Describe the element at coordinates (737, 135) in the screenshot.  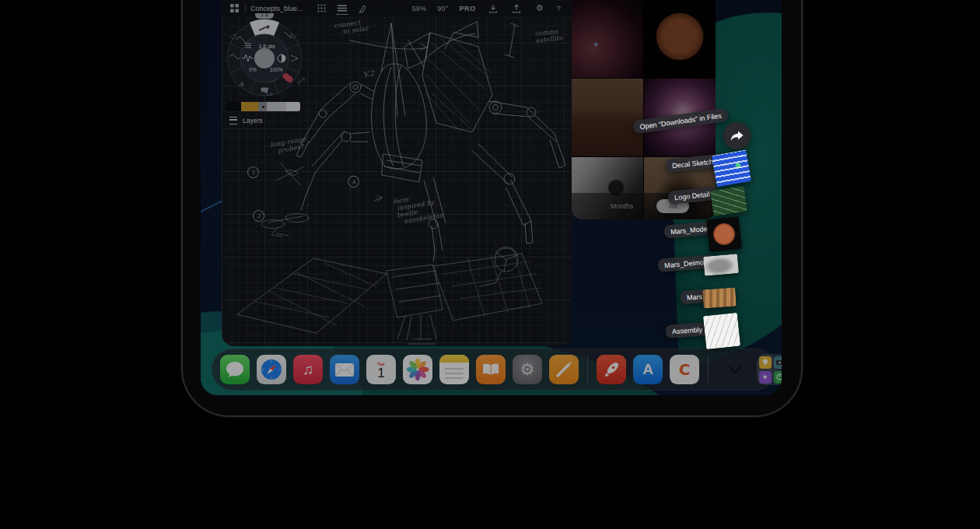
I see `share-forward-button` at that location.